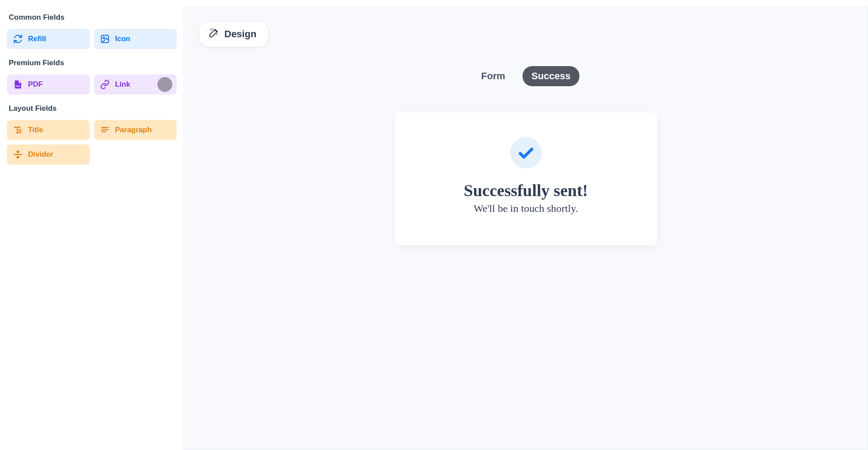  What do you see at coordinates (526, 76) in the screenshot?
I see `tab-row: Form Success` at bounding box center [526, 76].